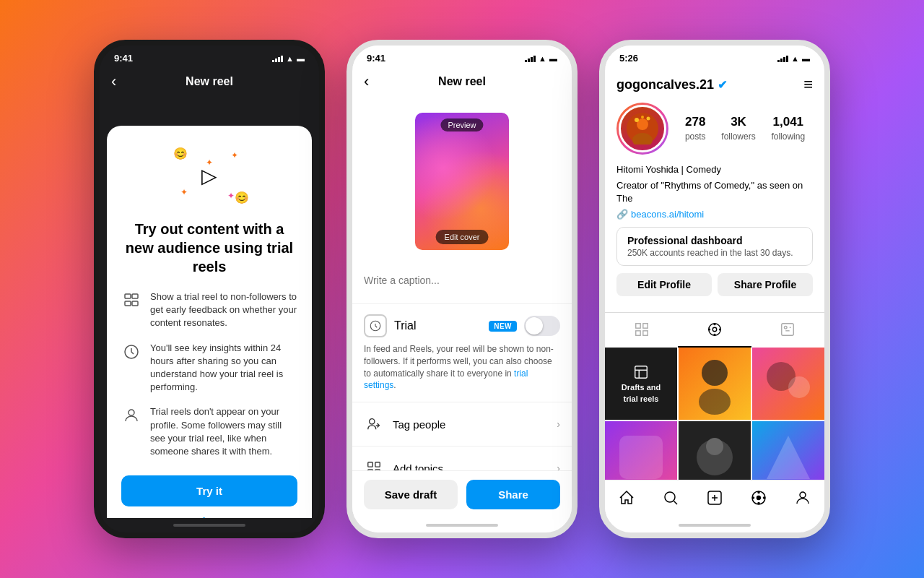 This screenshot has width=924, height=578. What do you see at coordinates (446, 380) in the screenshot?
I see `trial-settings-link: trial settings` at bounding box center [446, 380].